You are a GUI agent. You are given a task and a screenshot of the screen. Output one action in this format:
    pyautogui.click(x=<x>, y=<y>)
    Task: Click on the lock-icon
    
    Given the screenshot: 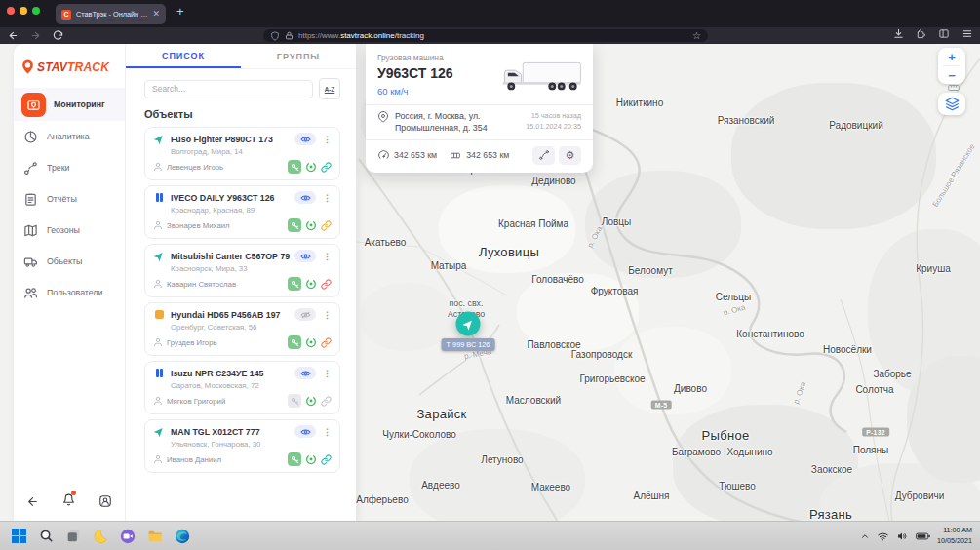 What is the action you would take?
    pyautogui.click(x=289, y=35)
    